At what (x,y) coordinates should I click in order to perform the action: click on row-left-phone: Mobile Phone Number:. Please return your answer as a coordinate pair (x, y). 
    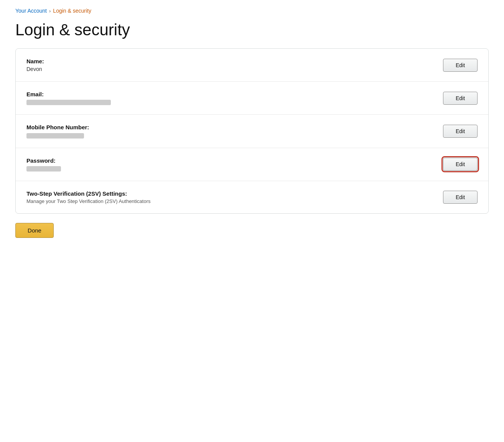
    Looking at the image, I should click on (231, 131).